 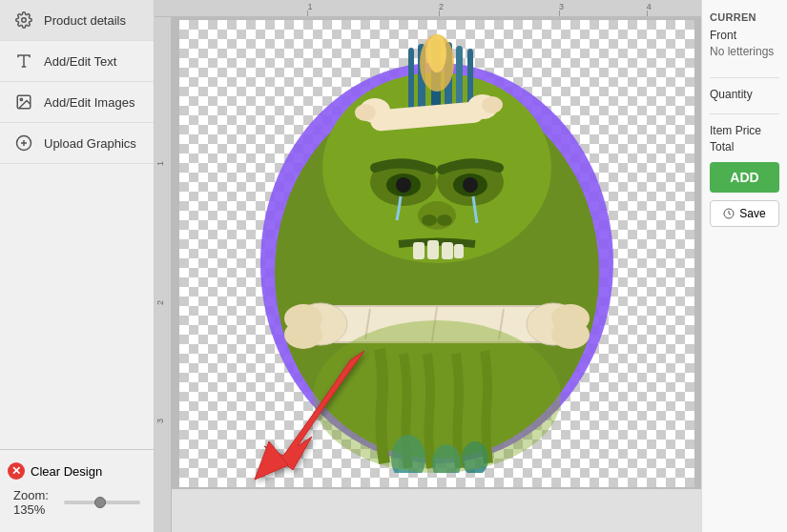 What do you see at coordinates (729, 214) in the screenshot?
I see `save-icon` at bounding box center [729, 214].